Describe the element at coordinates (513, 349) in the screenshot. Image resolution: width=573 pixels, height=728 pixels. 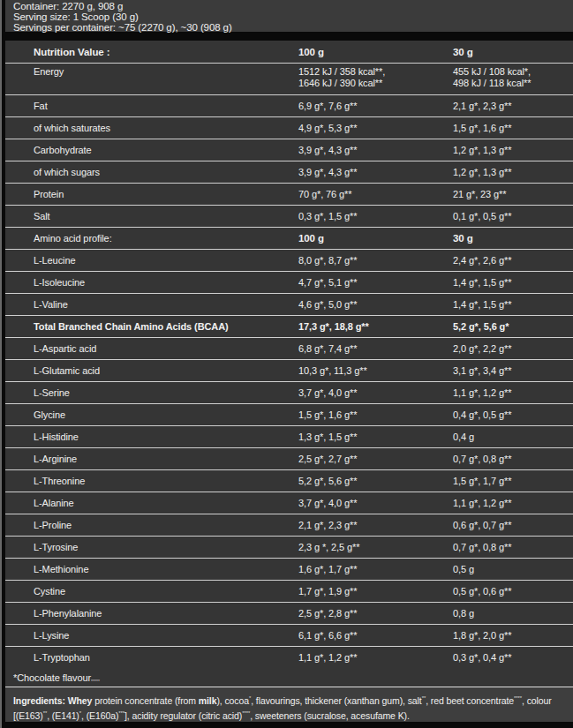
I see `value-30g: 2,0 g*, 2,2 g**` at that location.